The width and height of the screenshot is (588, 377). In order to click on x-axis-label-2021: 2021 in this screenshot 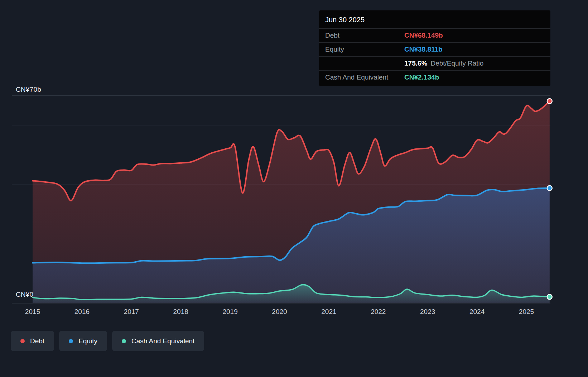, I will do `click(329, 312)`.